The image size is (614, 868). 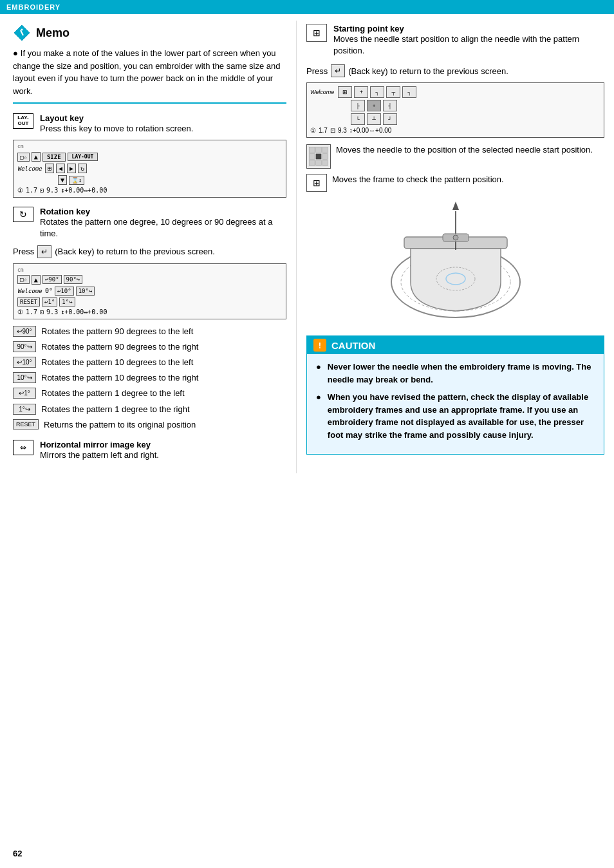 I want to click on rot-item-6: RESET Returns the pattern to its origina…, so click(x=149, y=425).